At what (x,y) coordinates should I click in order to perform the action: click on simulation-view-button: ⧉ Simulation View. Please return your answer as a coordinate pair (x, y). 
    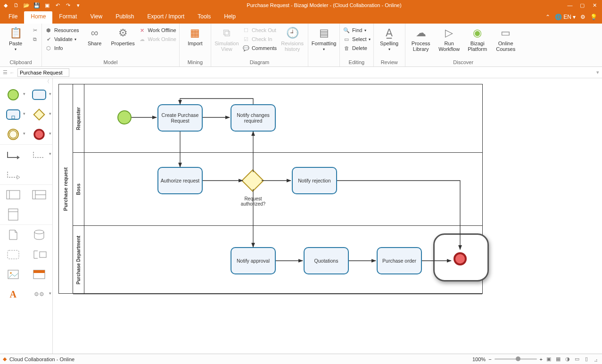
    Looking at the image, I should click on (227, 39).